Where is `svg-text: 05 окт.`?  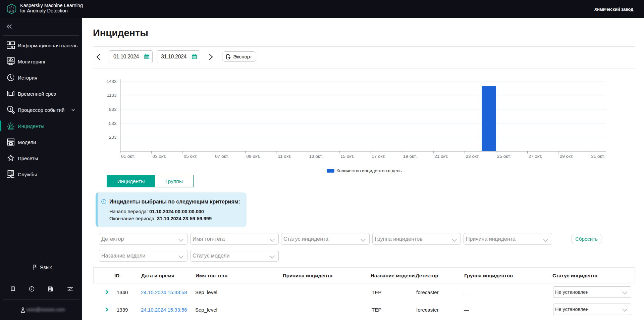
svg-text: 05 окт. is located at coordinates (191, 156).